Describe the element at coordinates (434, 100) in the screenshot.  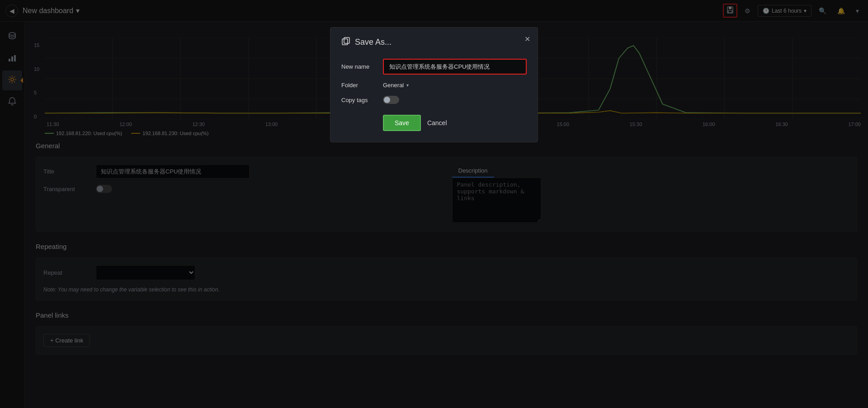
I see `modal-copy-tags-field: Copy tags` at that location.